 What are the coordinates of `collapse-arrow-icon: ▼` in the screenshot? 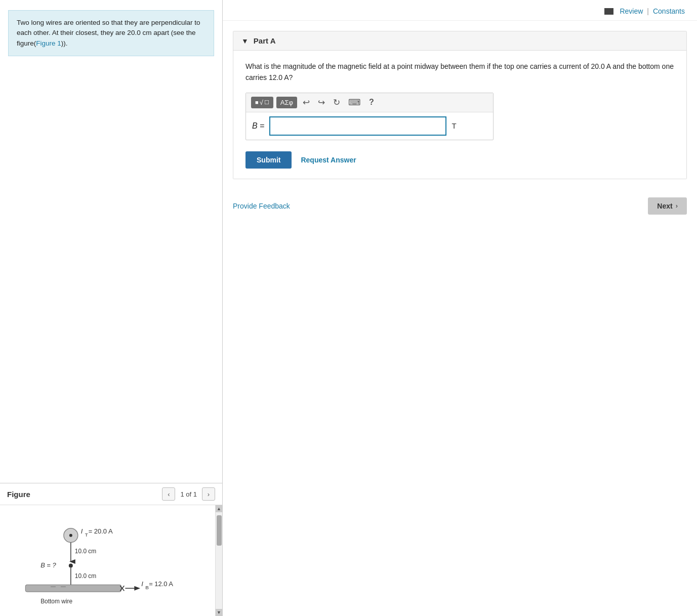 It's located at (245, 41).